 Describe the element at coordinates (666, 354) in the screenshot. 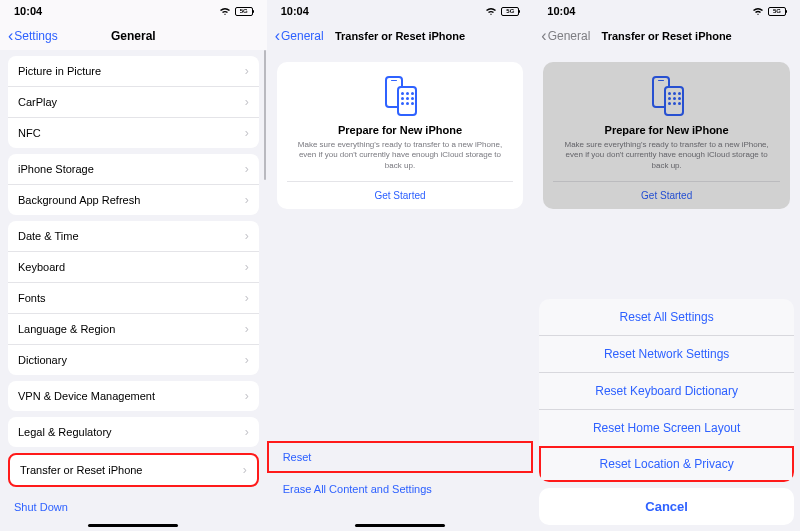

I see `reset-network-settings: Reset Network Settings` at that location.